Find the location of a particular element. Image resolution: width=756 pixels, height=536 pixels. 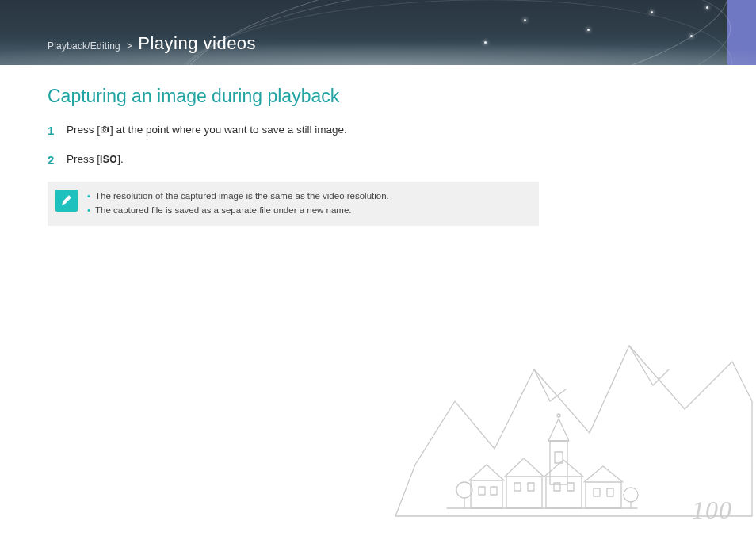

step-text-after: ]. is located at coordinates (120, 159).